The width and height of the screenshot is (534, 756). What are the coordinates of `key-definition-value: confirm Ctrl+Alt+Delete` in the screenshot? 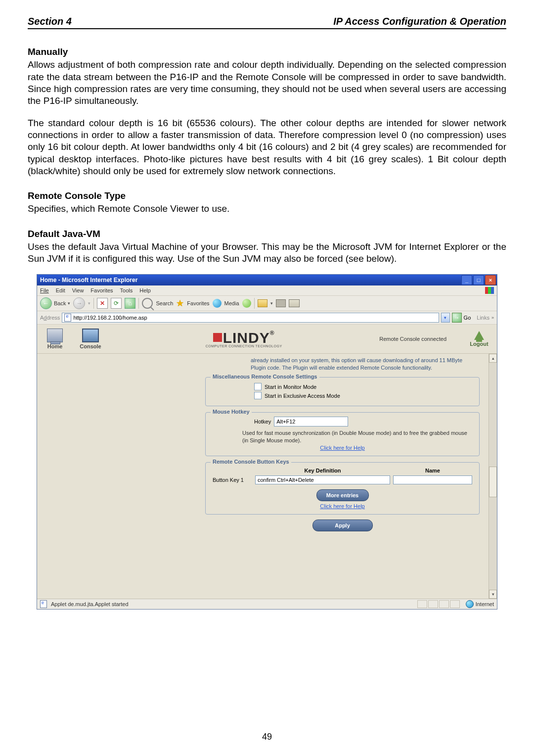 It's located at (286, 480).